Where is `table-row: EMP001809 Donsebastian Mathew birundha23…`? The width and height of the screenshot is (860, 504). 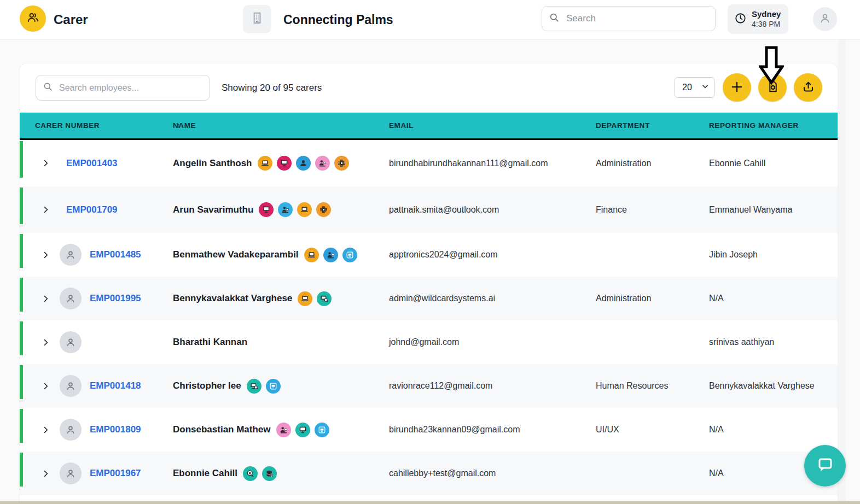
table-row: EMP001809 Donsebastian Mathew birundha23… is located at coordinates (429, 430).